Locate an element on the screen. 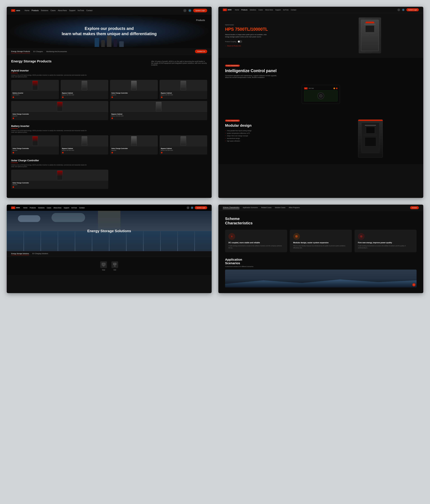 Image resolution: width=430 pixels, height=504 pixels. icon-item-solar: Solar is located at coordinates (104, 266).